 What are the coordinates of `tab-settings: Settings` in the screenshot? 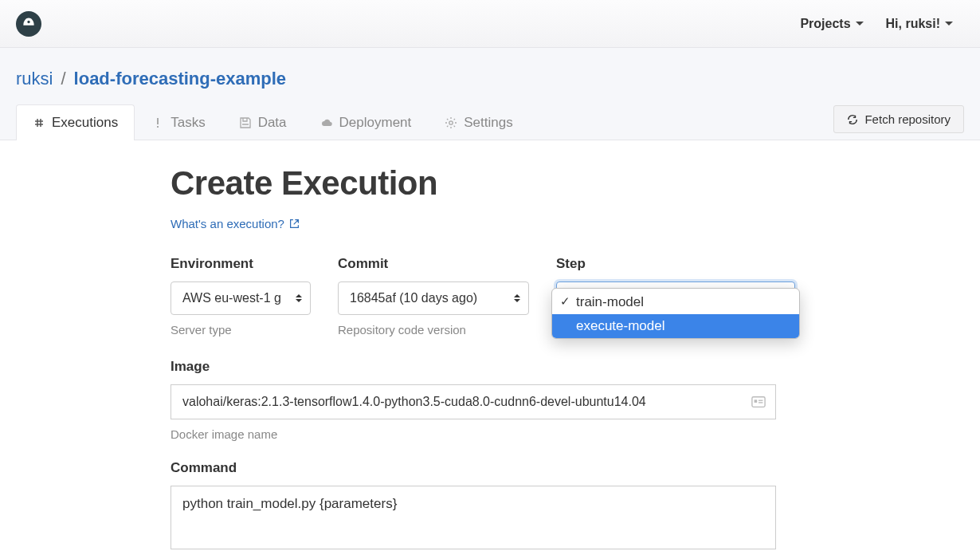 It's located at (478, 123).